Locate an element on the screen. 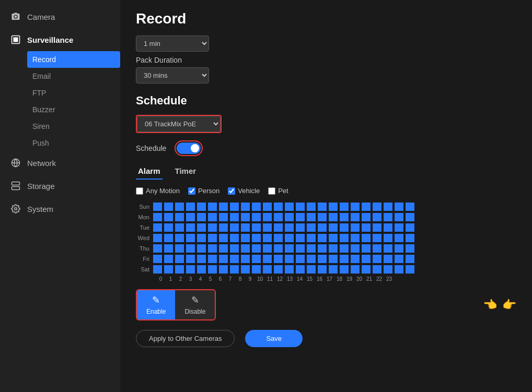 This screenshot has height=392, width=532. sidebar-item-email: Email is located at coordinates (74, 76).